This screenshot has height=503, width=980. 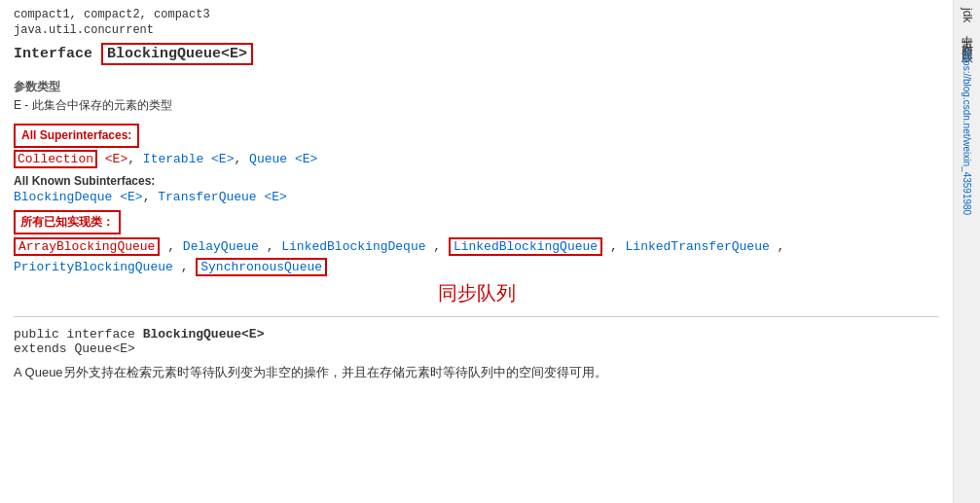 I want to click on linked-blocking-queue-link: LinkedBlockingQueue, so click(x=526, y=247).